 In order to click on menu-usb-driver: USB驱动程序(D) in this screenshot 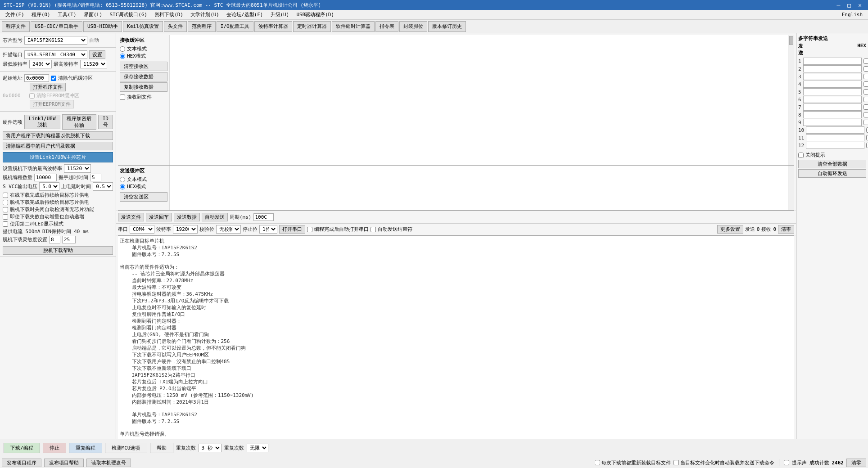, I will do `click(315, 14)`.